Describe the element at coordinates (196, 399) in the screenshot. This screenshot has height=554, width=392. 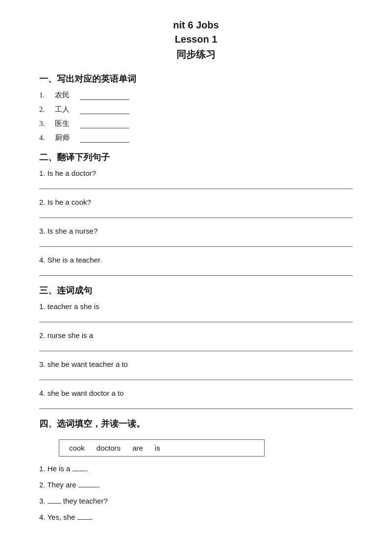
I see `word-order-item-4: 4. she be want doctor a to` at that location.